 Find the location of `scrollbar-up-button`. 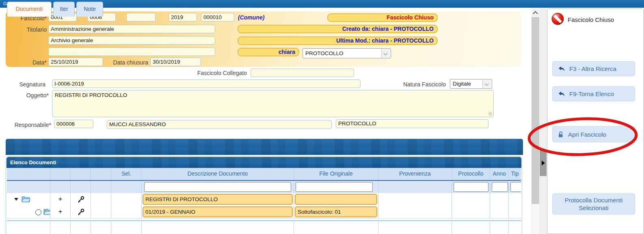

scrollbar-up-button is located at coordinates (535, 12).